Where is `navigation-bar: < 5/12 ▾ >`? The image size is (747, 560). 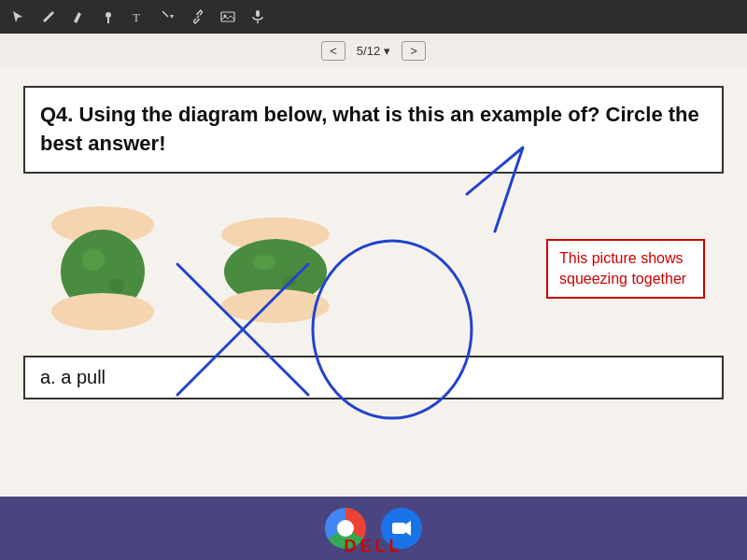 navigation-bar: < 5/12 ▾ > is located at coordinates (374, 50).